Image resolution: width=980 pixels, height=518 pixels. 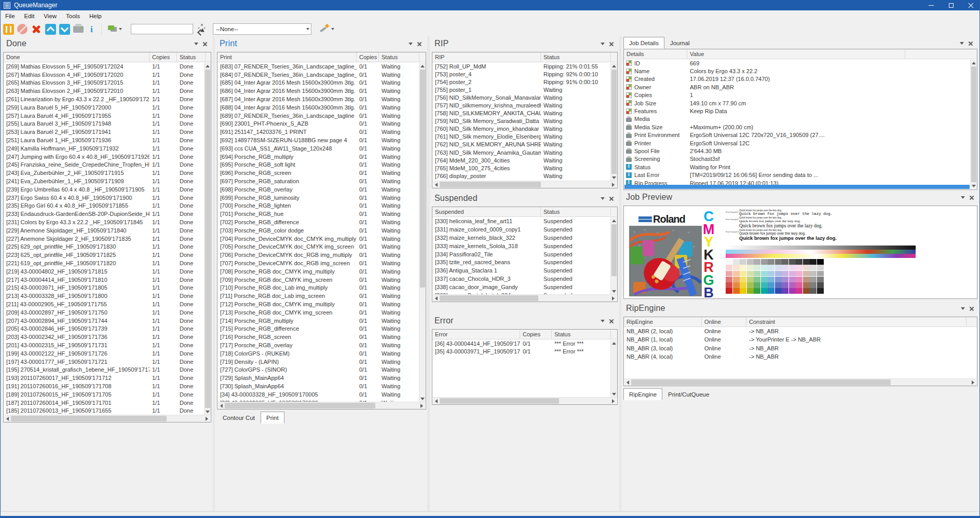 I want to click on table-row: [221] 619_opt_printfile_HF_190509'171820…, so click(x=107, y=263).